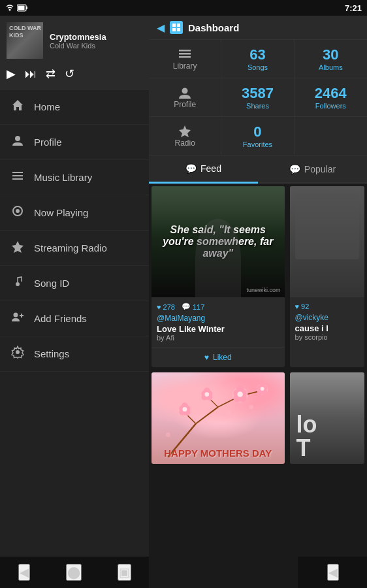  What do you see at coordinates (330, 59) in the screenshot?
I see `stat-albums: 30 Albums` at bounding box center [330, 59].